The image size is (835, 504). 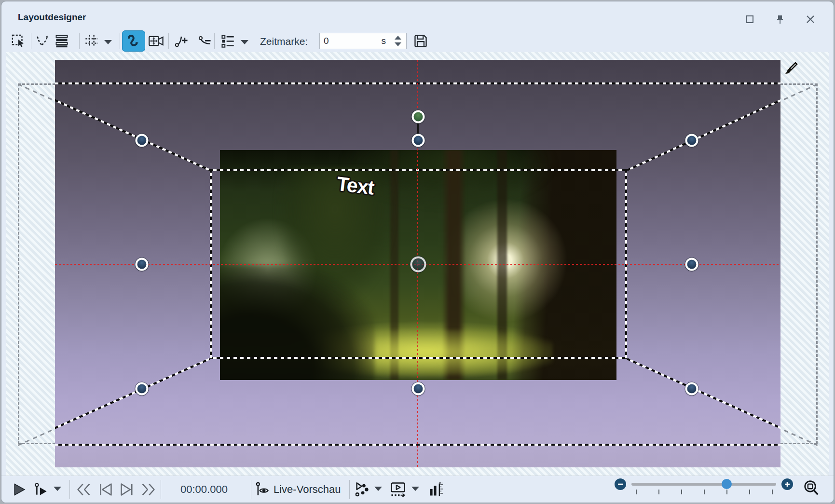 I want to click on pin-button, so click(x=780, y=19).